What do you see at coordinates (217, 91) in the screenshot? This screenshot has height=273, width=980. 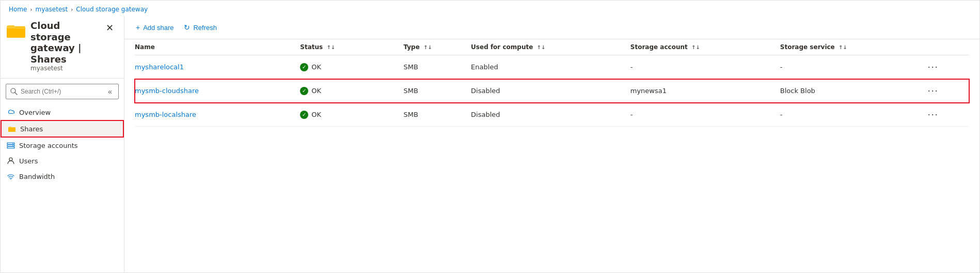 I see `cell-name: mysmb-cloudshare` at bounding box center [217, 91].